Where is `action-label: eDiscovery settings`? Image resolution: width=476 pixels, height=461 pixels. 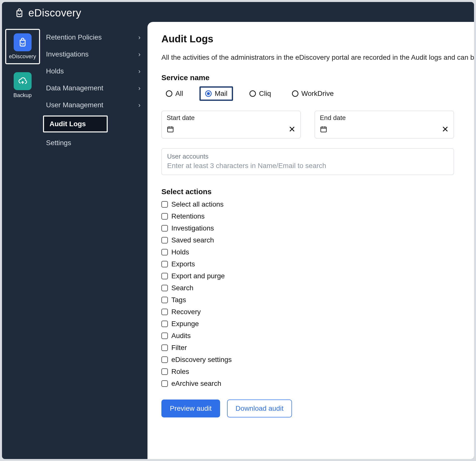
action-label: eDiscovery settings is located at coordinates (201, 360).